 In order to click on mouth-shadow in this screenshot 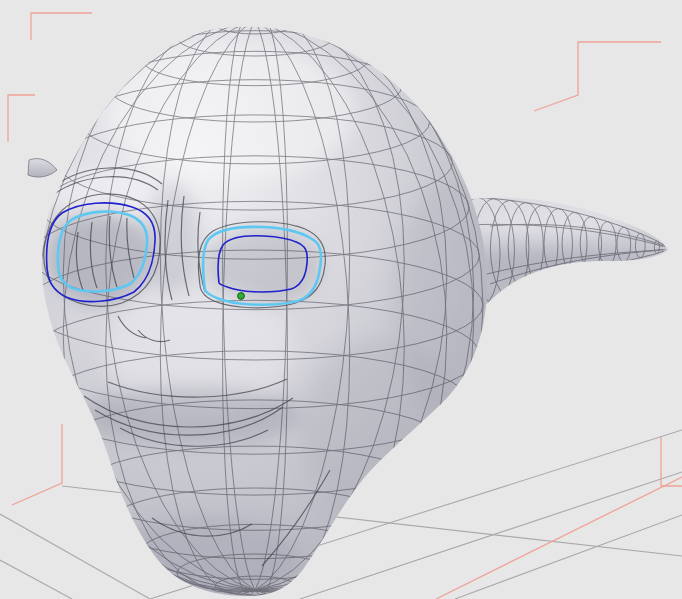, I will do `click(190, 416)`.